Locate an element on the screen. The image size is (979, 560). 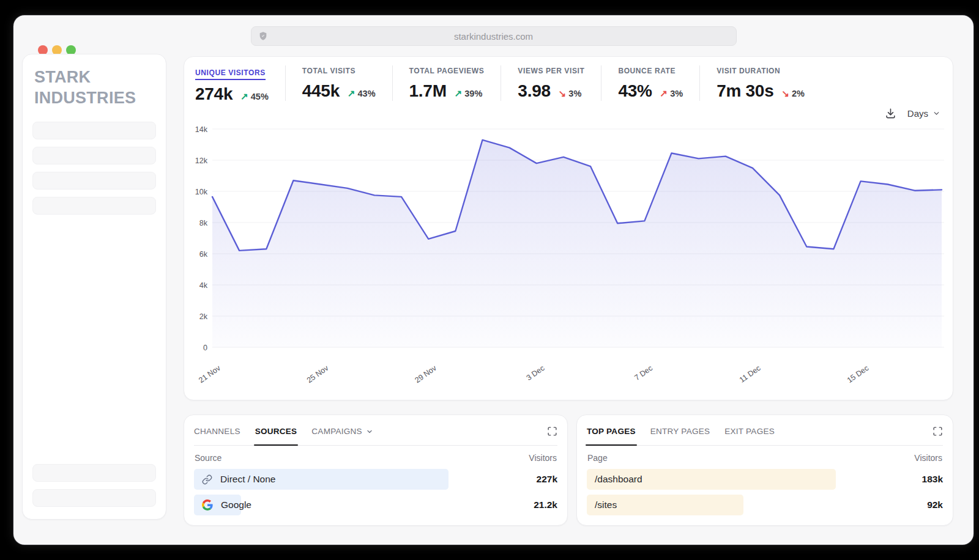
stat-bounce-rate: BOUNCE RATE43%↗3% is located at coordinates (650, 83).